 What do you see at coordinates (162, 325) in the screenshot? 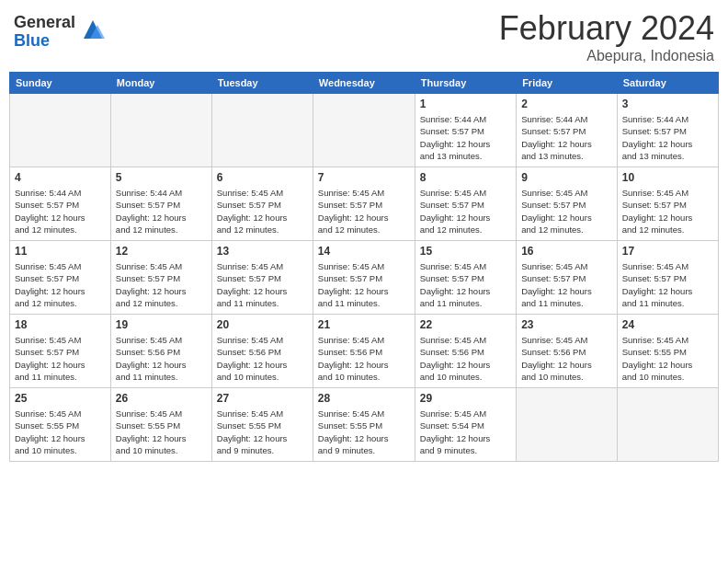
I see `day-number: 19` at bounding box center [162, 325].